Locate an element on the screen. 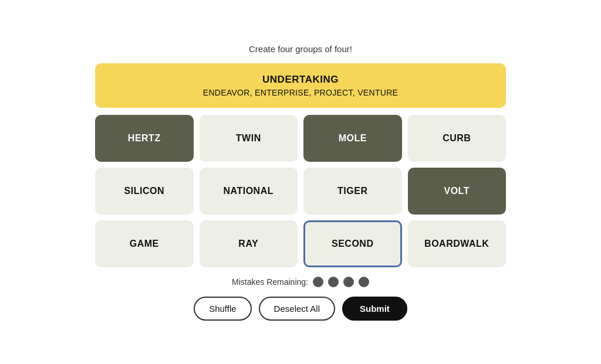  tile-hertz: HERTZ is located at coordinates (144, 138).